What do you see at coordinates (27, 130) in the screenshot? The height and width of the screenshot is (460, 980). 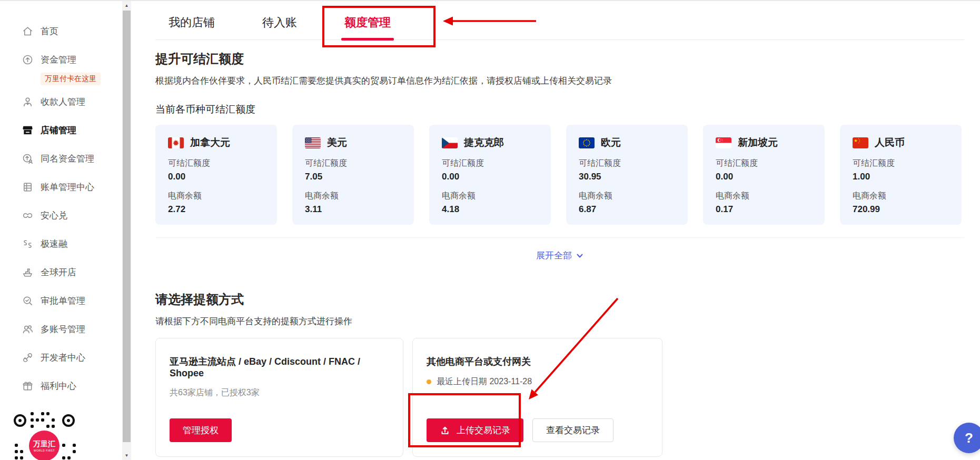 I see `shop-icon` at bounding box center [27, 130].